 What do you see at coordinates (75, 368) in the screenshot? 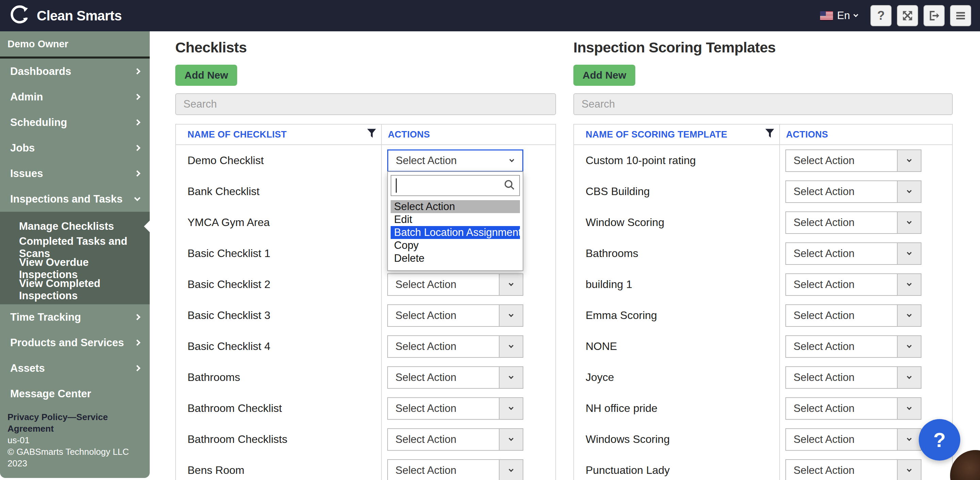
I see `sidebar-item-assets: Assets` at bounding box center [75, 368].